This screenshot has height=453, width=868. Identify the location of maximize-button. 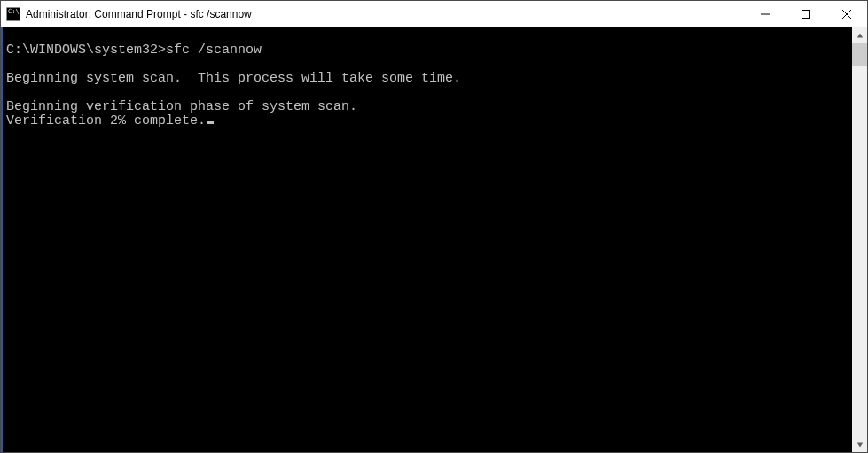
(806, 14).